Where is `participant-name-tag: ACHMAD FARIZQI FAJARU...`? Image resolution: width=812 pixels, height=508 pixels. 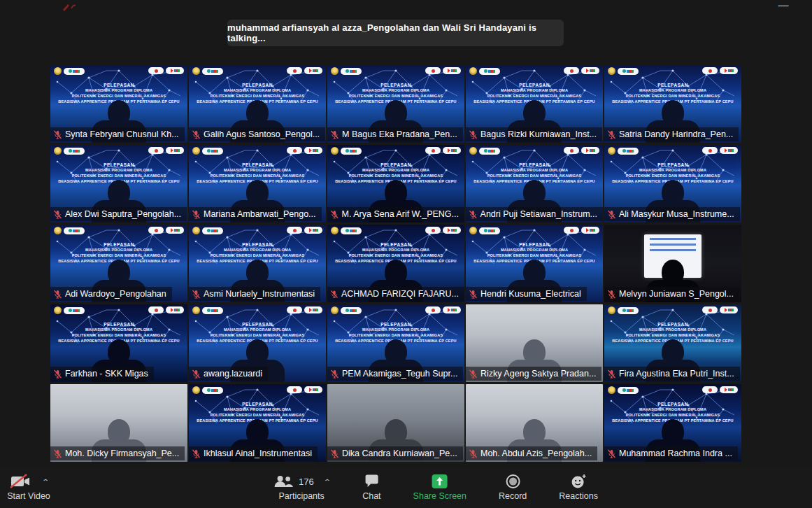
participant-name-tag: ACHMAD FARIZQI FAJARU... is located at coordinates (396, 294).